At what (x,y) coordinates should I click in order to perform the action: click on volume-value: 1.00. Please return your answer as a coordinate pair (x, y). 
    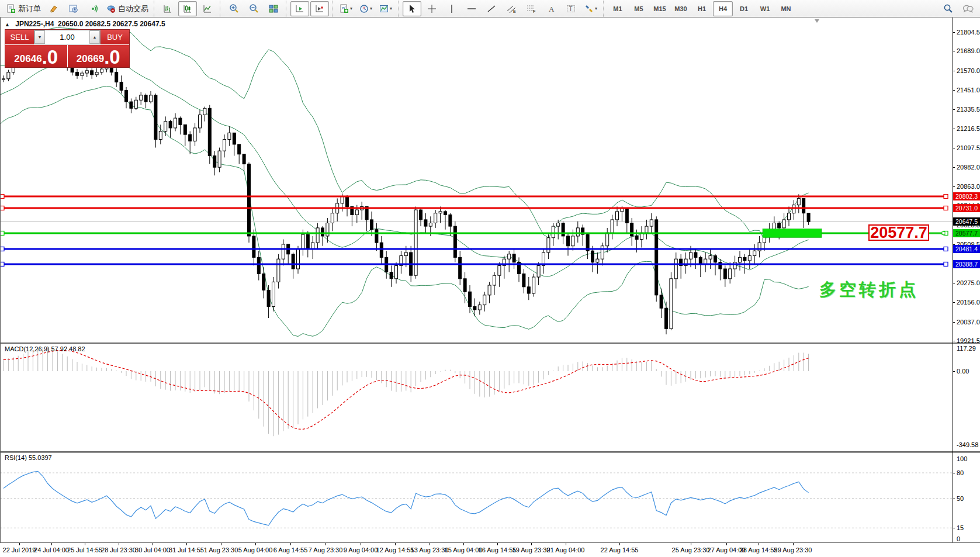
    Looking at the image, I should click on (67, 37).